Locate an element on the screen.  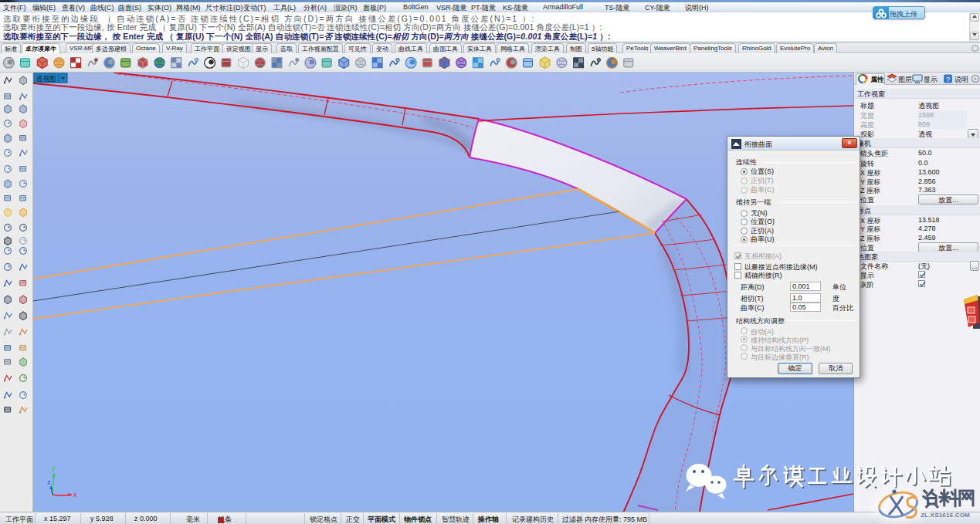
svg-text: 透视图 is located at coordinates (46, 79).